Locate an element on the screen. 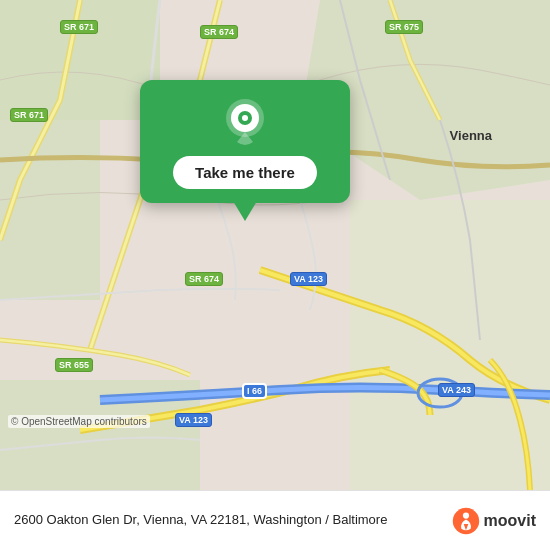 This screenshot has height=550, width=550. address-line2: Baltimore is located at coordinates (360, 520).